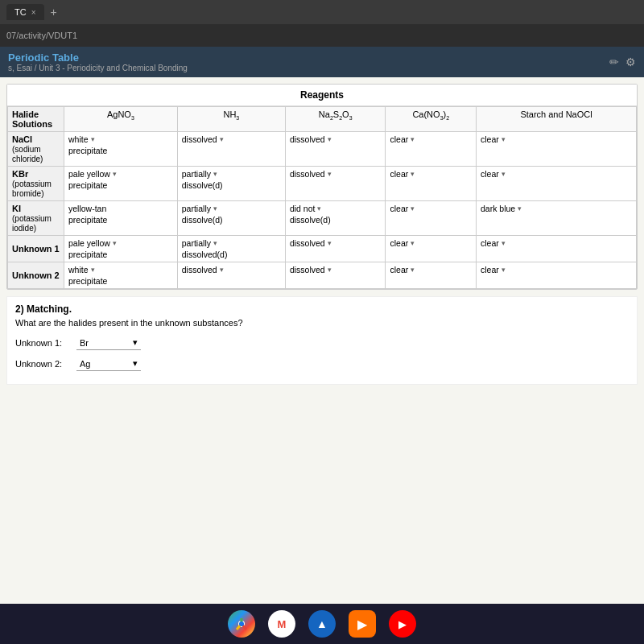 Image resolution: width=644 pixels, height=644 pixels. I want to click on unknown1-selected-value: Br, so click(84, 343).